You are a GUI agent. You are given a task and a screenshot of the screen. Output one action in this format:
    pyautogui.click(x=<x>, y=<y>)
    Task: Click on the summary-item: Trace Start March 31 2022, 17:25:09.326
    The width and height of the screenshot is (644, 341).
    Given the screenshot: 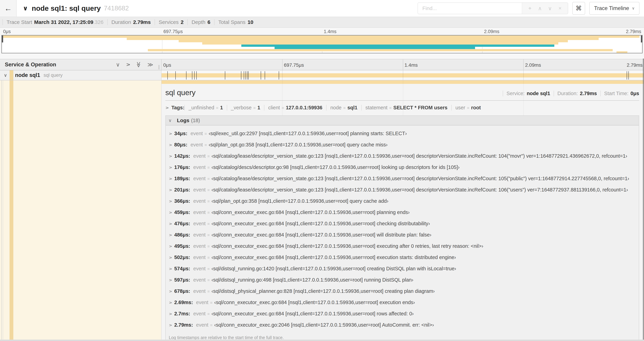 What is the action you would take?
    pyautogui.click(x=55, y=22)
    